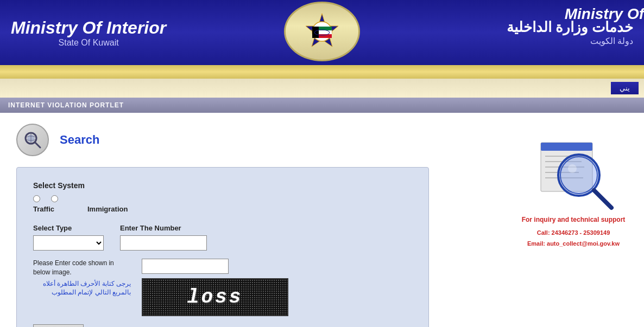  I want to click on search-btn-row: ⬅ Search, so click(223, 325).